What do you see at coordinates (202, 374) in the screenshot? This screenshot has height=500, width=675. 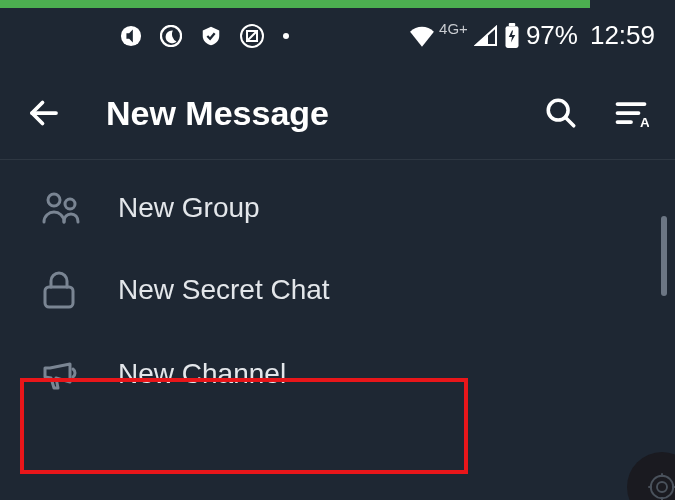 I see `menu-item-label: New Channel` at bounding box center [202, 374].